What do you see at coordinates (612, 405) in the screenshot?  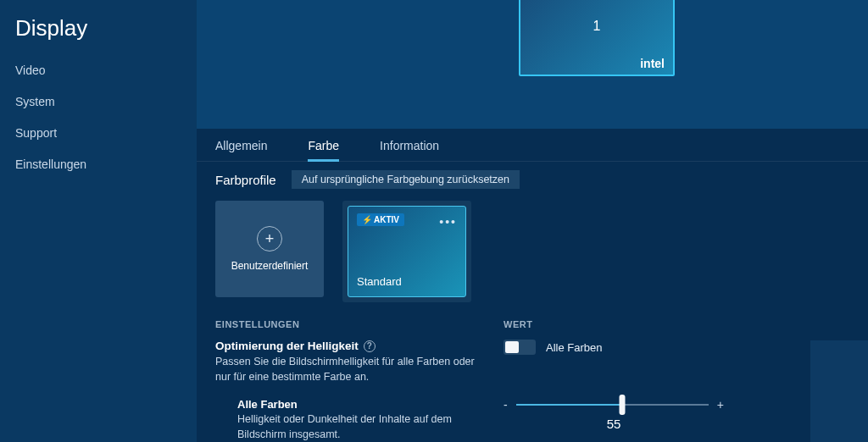 I see `brightness-slider-track` at bounding box center [612, 405].